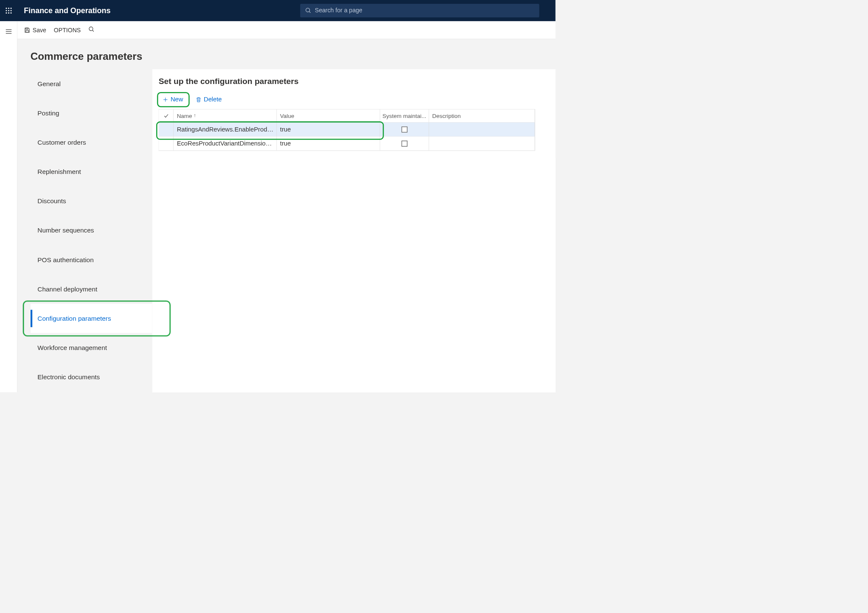  What do you see at coordinates (8, 11) in the screenshot?
I see `waffle-icon` at bounding box center [8, 11].